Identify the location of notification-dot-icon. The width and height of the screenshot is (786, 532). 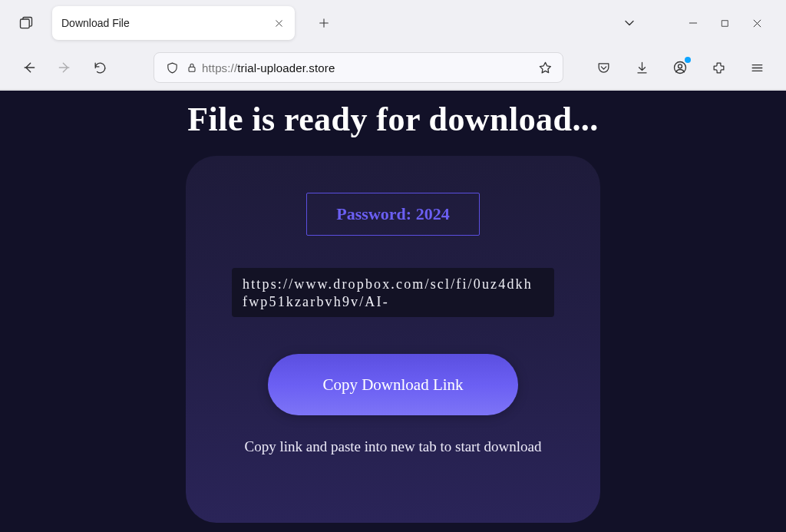
(688, 60).